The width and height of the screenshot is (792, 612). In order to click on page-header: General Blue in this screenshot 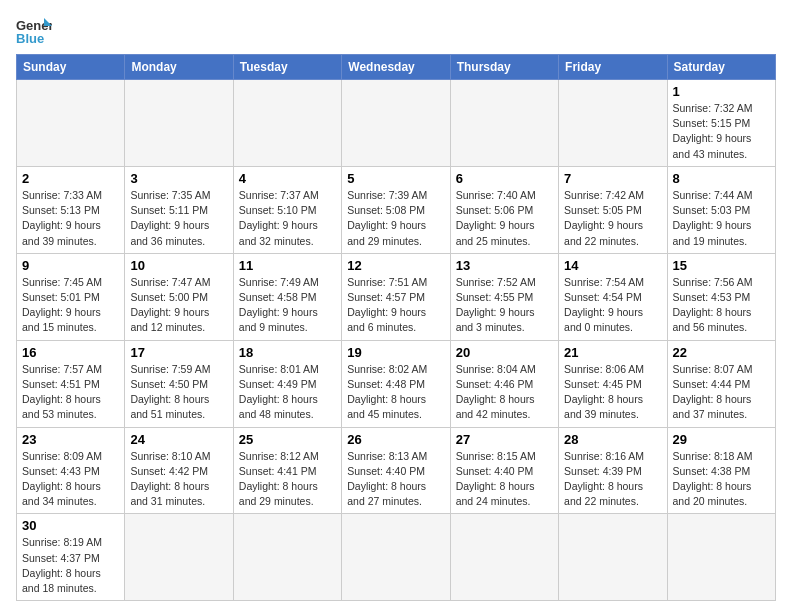, I will do `click(396, 30)`.